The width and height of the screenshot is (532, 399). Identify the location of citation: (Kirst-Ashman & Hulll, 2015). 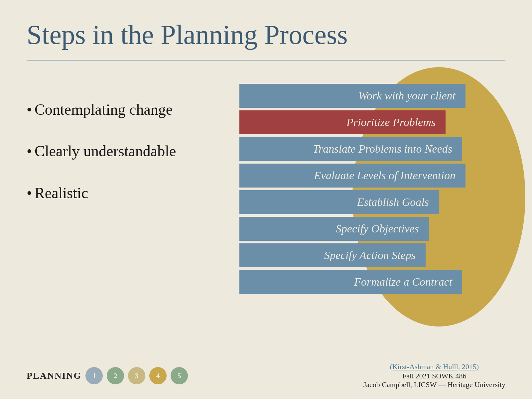
(434, 367).